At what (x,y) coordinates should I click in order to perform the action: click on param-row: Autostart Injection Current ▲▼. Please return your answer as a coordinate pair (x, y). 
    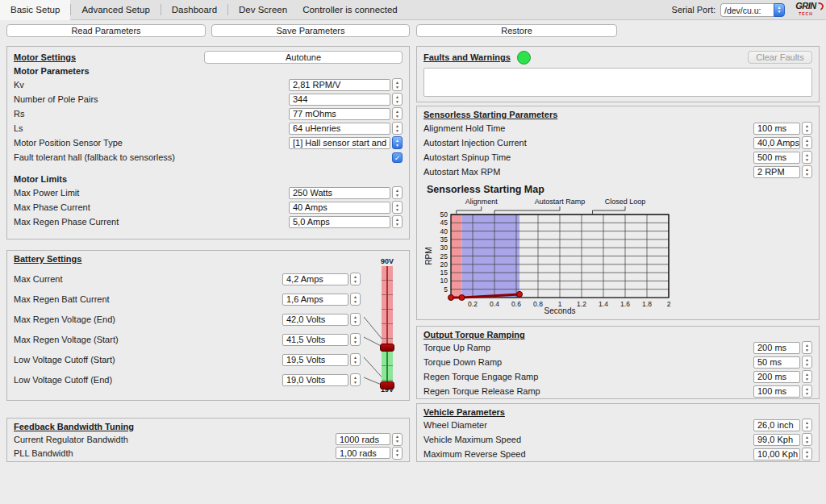
    Looking at the image, I should click on (618, 143).